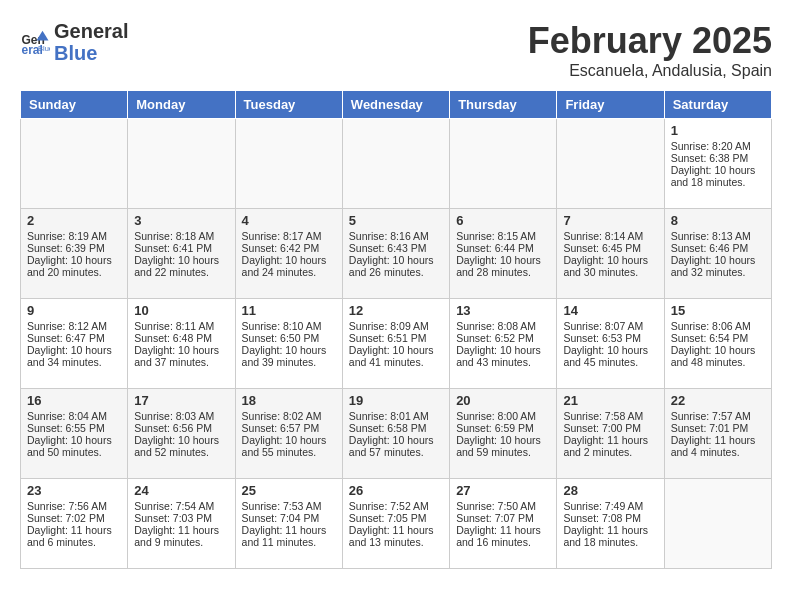 Image resolution: width=792 pixels, height=612 pixels. Describe the element at coordinates (718, 158) in the screenshot. I see `sunset-text: Sunset: 6:38 PM` at that location.